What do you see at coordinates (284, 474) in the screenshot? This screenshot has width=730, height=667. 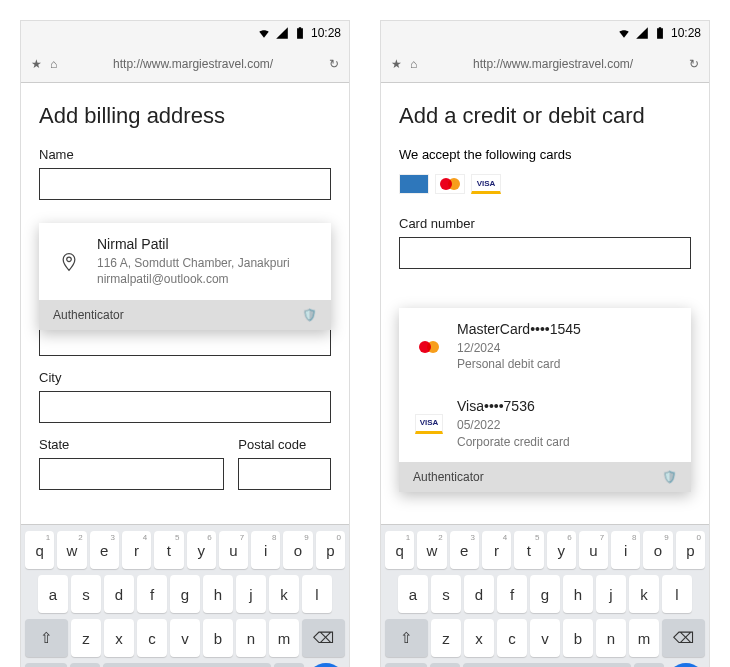 I see `postal-input` at bounding box center [284, 474].